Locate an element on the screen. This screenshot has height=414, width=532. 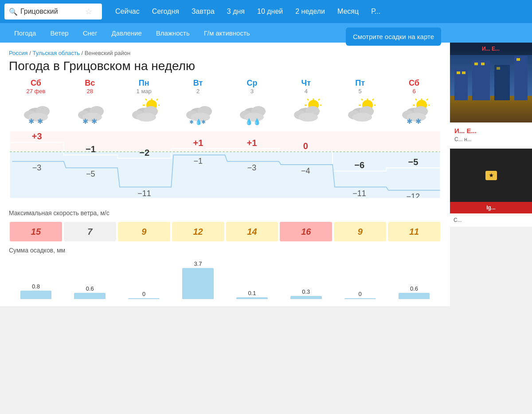
precip-item-3: 3.7 is located at coordinates (198, 279).